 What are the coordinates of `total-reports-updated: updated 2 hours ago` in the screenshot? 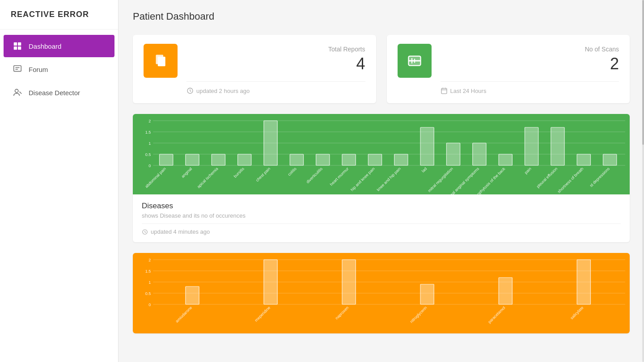 It's located at (223, 91).